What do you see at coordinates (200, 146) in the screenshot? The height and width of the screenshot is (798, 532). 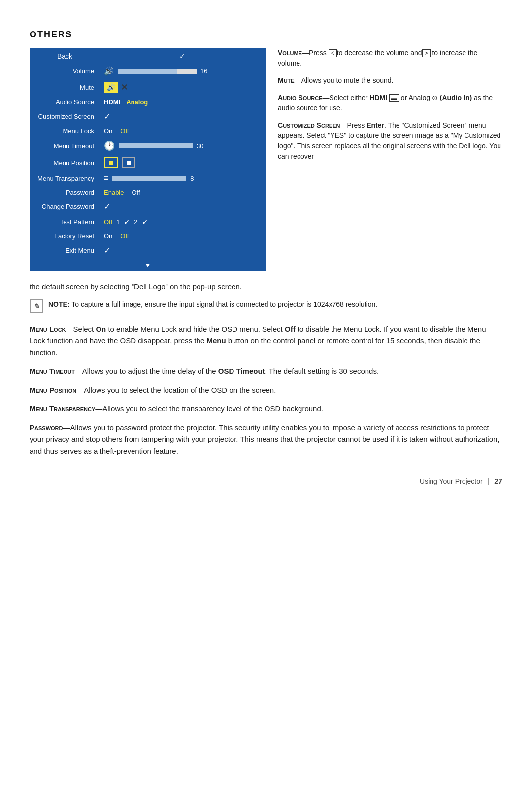 I see `menu-timeout-number: 30` at bounding box center [200, 146].